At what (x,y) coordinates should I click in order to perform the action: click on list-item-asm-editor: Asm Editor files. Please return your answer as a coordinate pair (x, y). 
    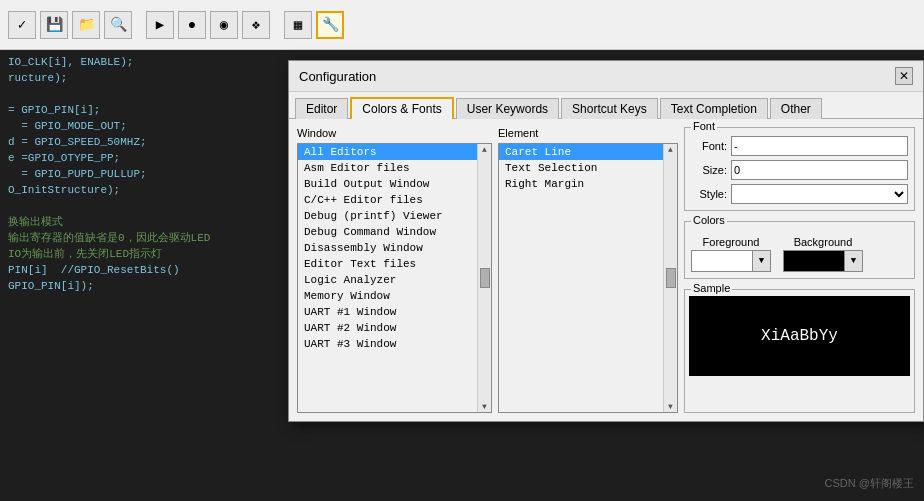
    Looking at the image, I should click on (388, 168).